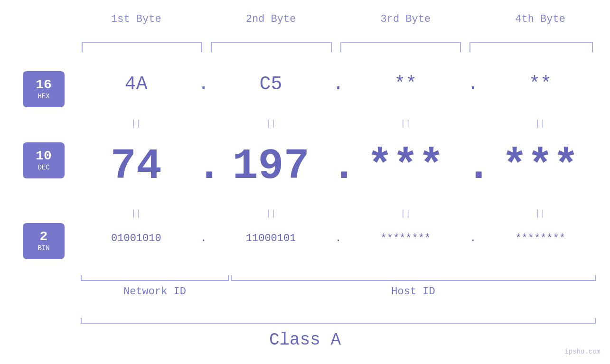  What do you see at coordinates (406, 84) in the screenshot?
I see `hex-b3: **` at bounding box center [406, 84].